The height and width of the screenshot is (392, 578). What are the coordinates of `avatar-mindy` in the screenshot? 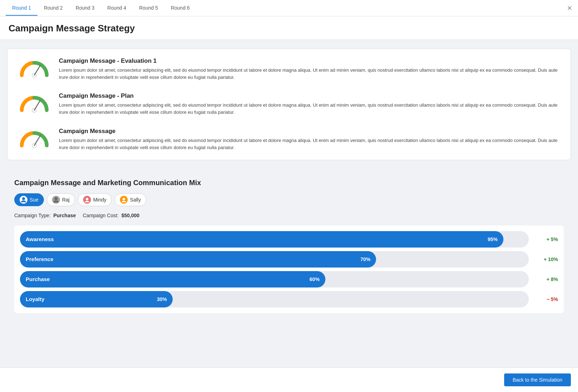 It's located at (87, 200).